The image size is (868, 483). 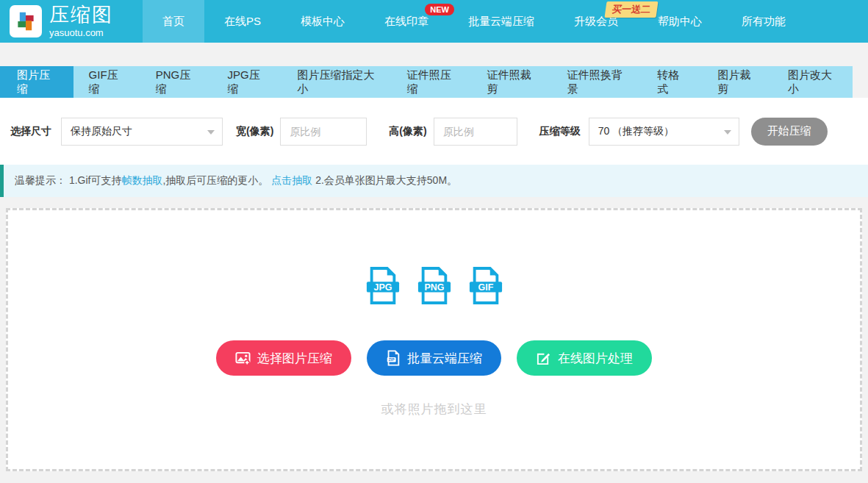 I want to click on tab-id-photo-crop: 证件照裁剪, so click(x=512, y=82).